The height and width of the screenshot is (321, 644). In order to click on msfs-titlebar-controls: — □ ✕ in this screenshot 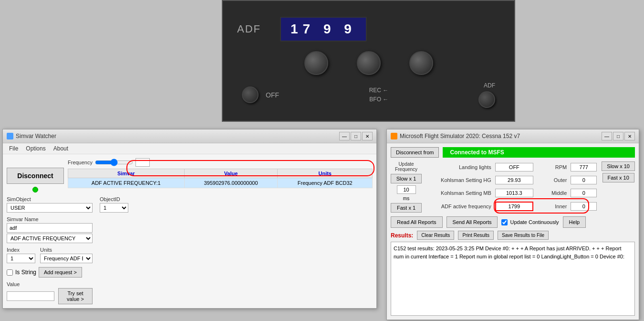, I will do `click(618, 136)`.